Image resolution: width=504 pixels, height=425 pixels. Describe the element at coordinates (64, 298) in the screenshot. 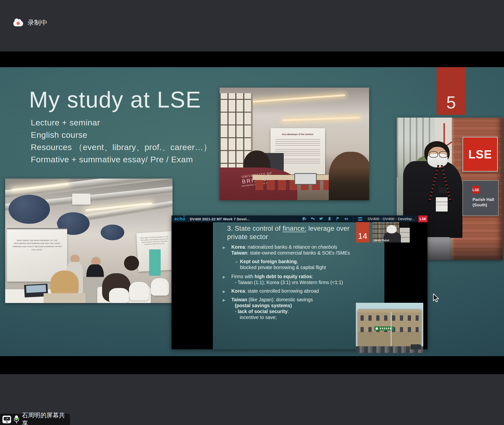

I see `student-body` at that location.